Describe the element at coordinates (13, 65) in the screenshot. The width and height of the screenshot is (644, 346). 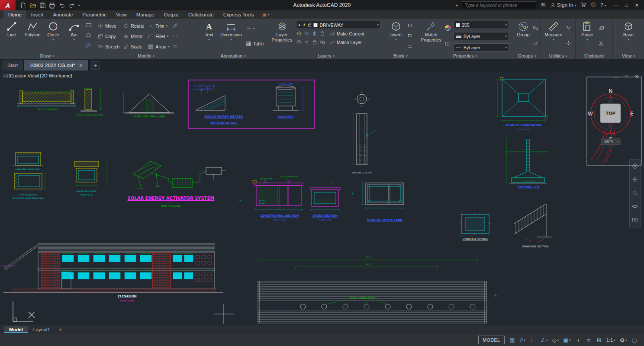
I see `file-tab-start: Start` at that location.